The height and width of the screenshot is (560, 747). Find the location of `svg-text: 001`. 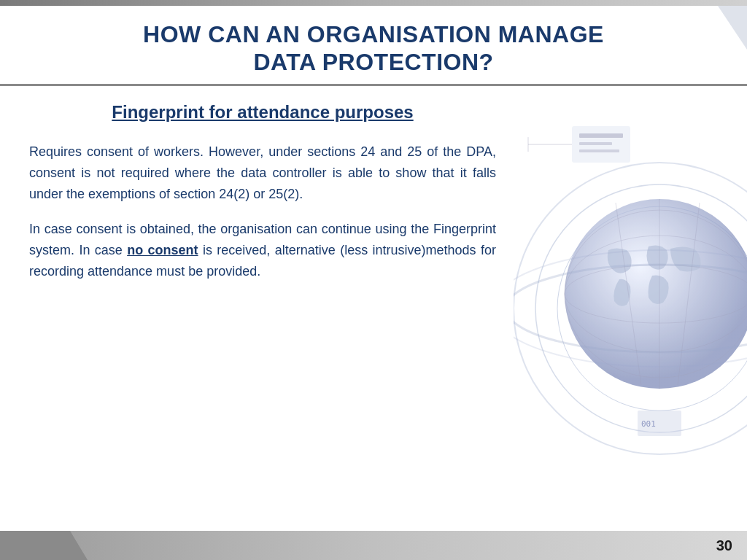

svg-text: 001 is located at coordinates (649, 424).